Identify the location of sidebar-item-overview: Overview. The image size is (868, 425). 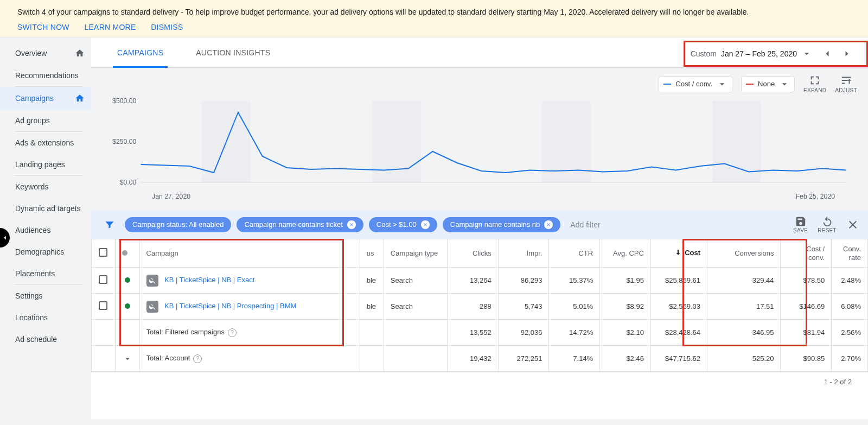
(46, 53).